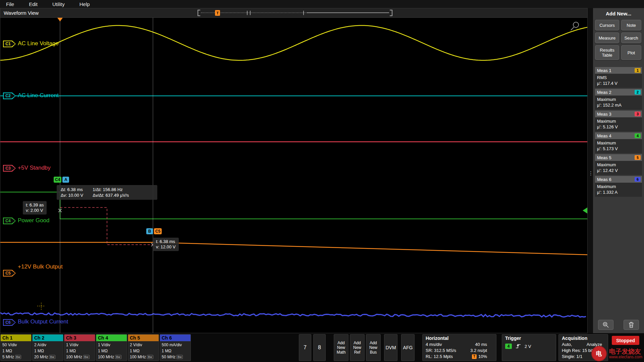 The height and width of the screenshot is (362, 644). Describe the element at coordinates (111, 357) in the screenshot. I see `channel-bandwidth: 100 MHzBw` at that location.